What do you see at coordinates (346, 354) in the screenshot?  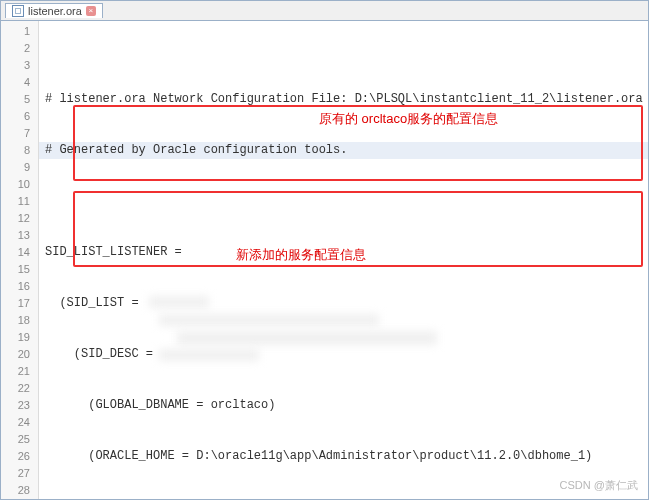 I see `code-line: (SID_DESC =` at bounding box center [346, 354].